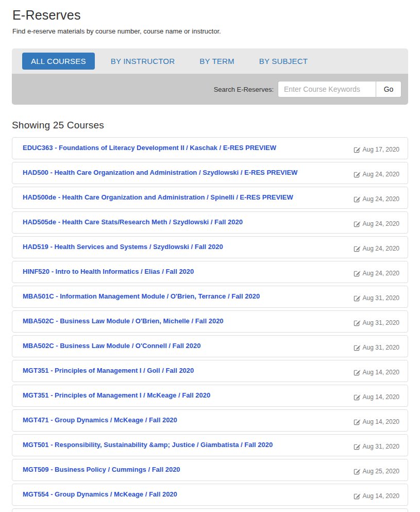 Image resolution: width=420 pixels, height=512 pixels. Describe the element at coordinates (210, 346) in the screenshot. I see `course-card: MBA502C - Business Law Module / O'Connel…` at that location.